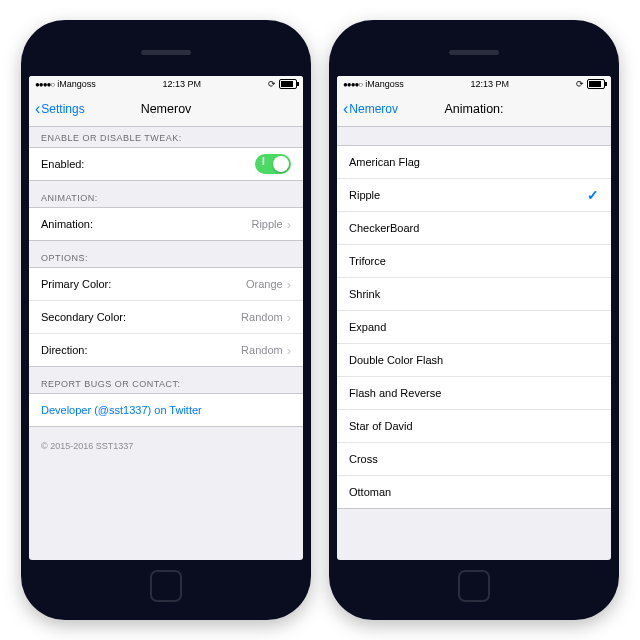 Image resolution: width=640 pixels, height=640 pixels. What do you see at coordinates (166, 194) in the screenshot?
I see `group-header-animation: ANIMATION:` at bounding box center [166, 194].